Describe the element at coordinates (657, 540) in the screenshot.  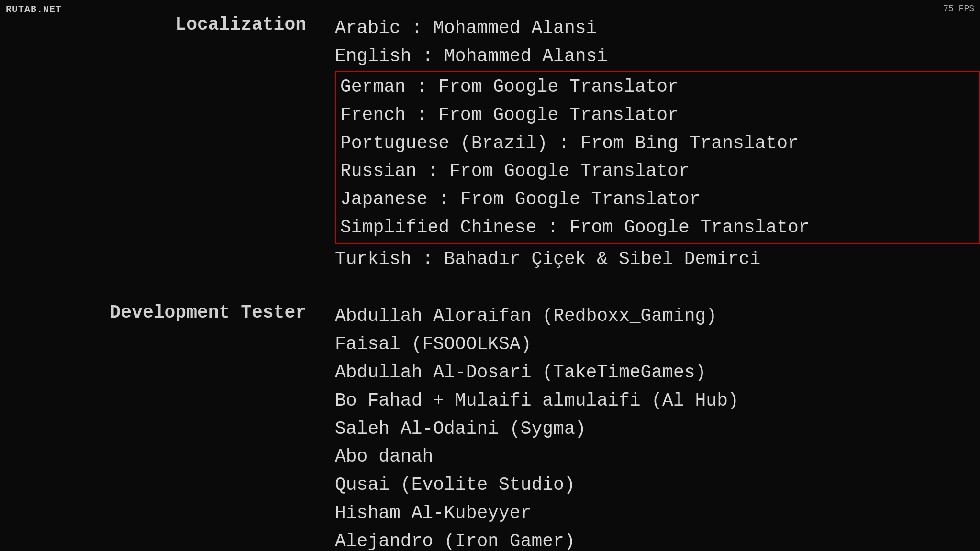
I see `dev-tester-entry-8: Alejandro (Iron Gamer)` at that location.